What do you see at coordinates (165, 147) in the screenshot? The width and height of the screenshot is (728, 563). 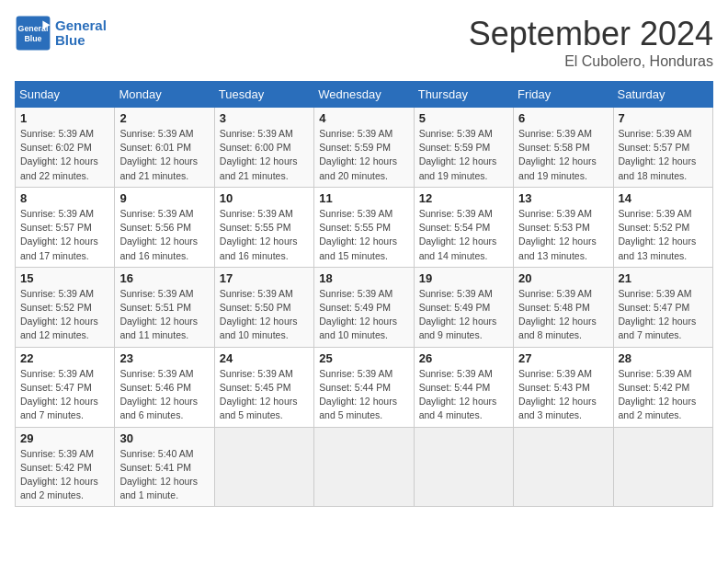 I see `calendar-day: 2Sunrise: 5:39 AM Sunset: 6:01 PM Daylig…` at bounding box center [165, 147].